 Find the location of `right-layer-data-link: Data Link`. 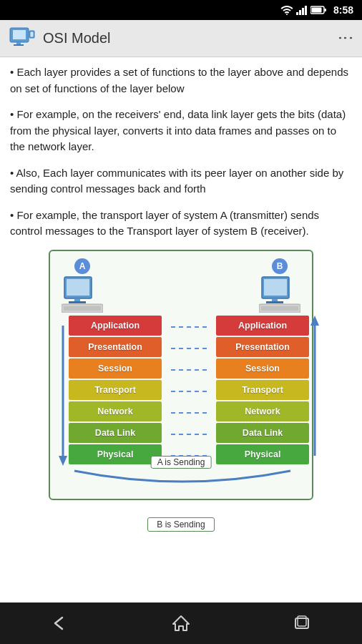

right-layer-data-link: Data Link is located at coordinates (263, 433).